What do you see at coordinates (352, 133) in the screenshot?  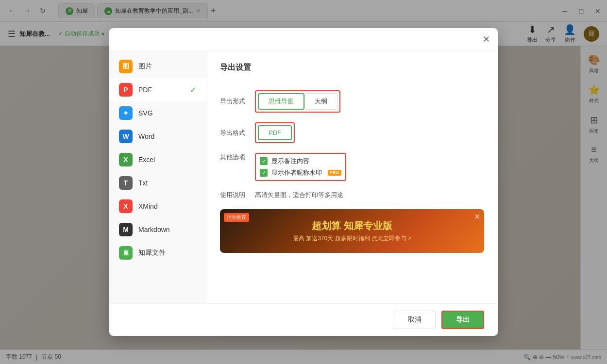 I see `export-format-row: 导出格式 PDF` at bounding box center [352, 133].